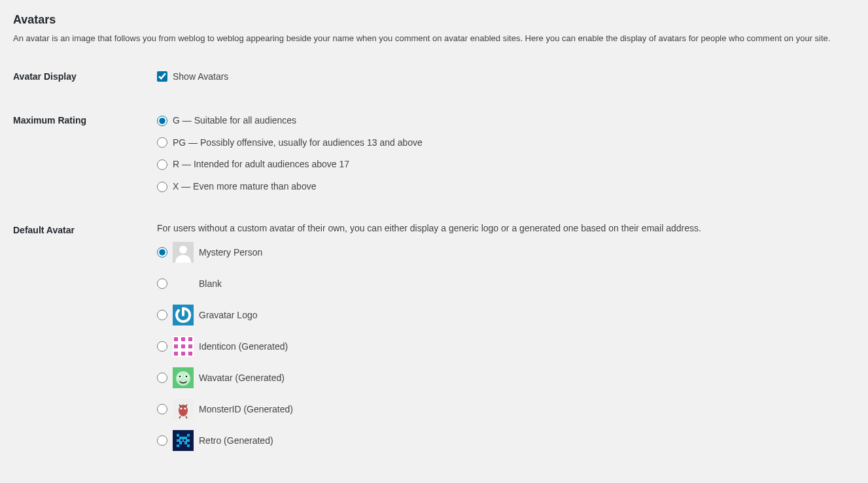 Image resolution: width=868 pixels, height=483 pixels. I want to click on avatar-option-identicon: Identicon (Generated), so click(502, 346).